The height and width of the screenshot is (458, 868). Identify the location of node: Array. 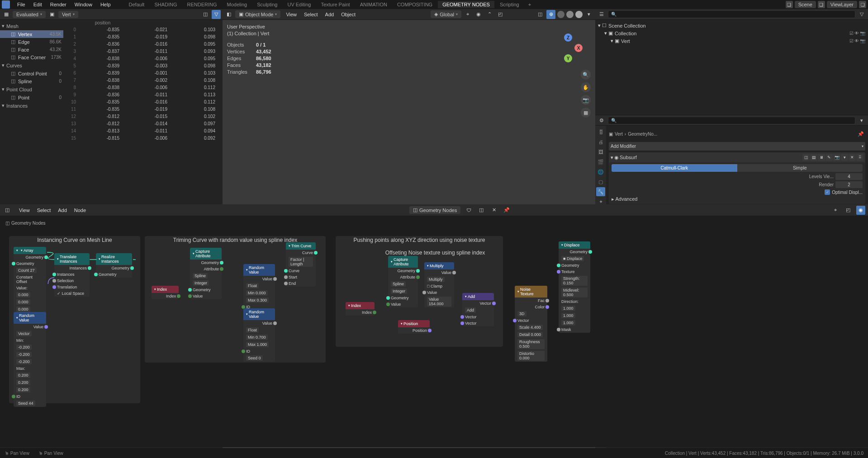
(32, 250).